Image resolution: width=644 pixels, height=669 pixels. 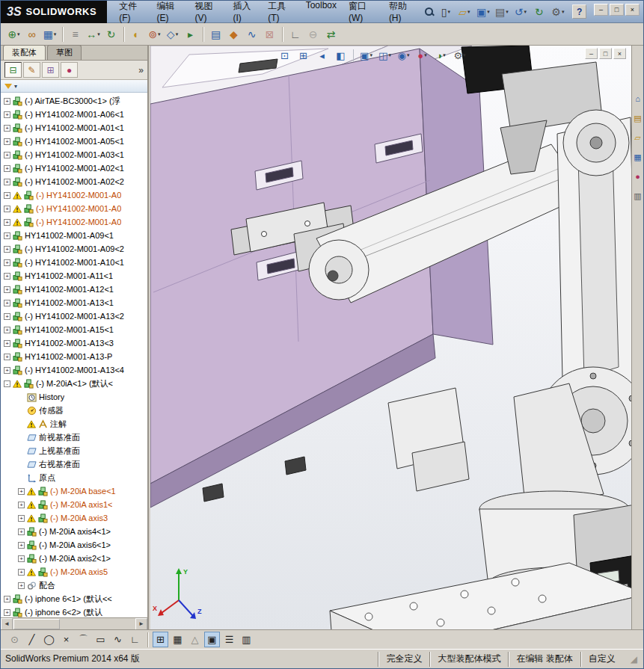 I want to click on menu-toolbox: Toolbox, so click(x=322, y=13).